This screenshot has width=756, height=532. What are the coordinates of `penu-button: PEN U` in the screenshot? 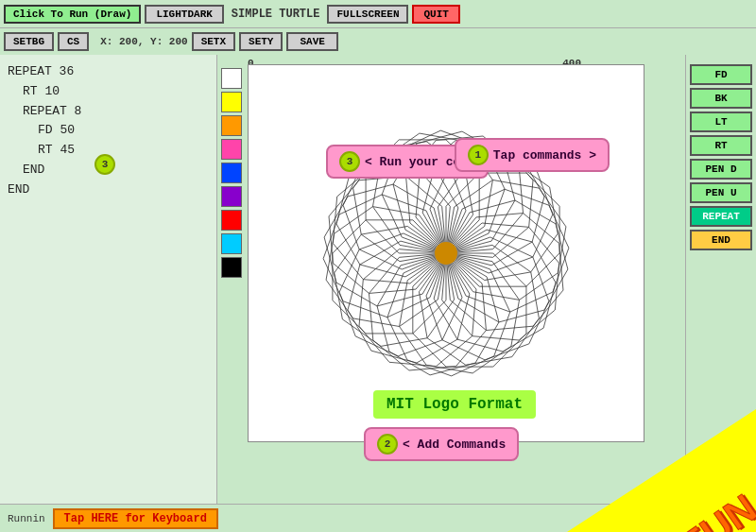 It's located at (721, 193).